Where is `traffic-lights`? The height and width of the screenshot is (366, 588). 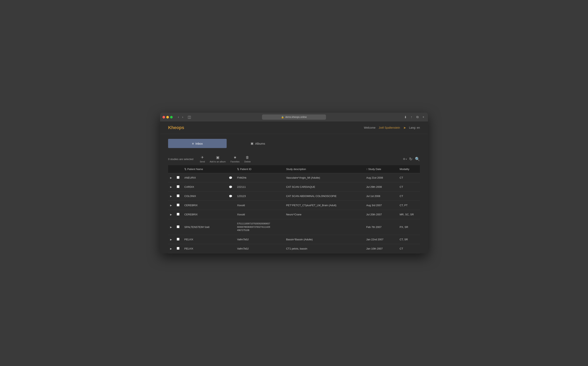
traffic-lights is located at coordinates (168, 117).